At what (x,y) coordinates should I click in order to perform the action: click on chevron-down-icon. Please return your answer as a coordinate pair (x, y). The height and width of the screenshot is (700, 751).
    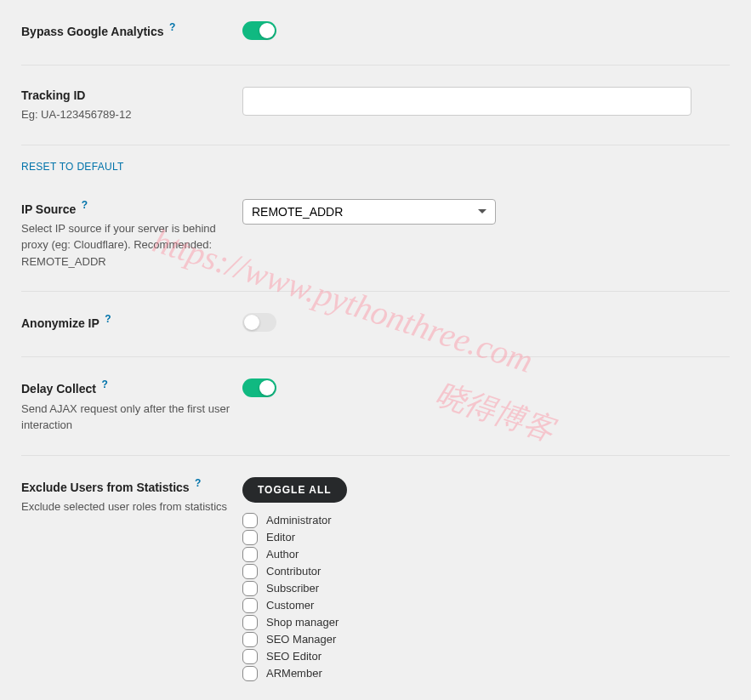
    Looking at the image, I should click on (482, 211).